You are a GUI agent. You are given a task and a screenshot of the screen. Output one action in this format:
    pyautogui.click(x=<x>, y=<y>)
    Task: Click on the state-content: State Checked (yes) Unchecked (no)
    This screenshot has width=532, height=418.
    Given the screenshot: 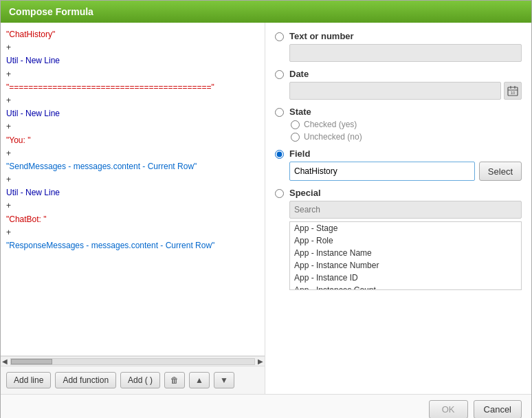 What is the action you would take?
    pyautogui.click(x=406, y=124)
    